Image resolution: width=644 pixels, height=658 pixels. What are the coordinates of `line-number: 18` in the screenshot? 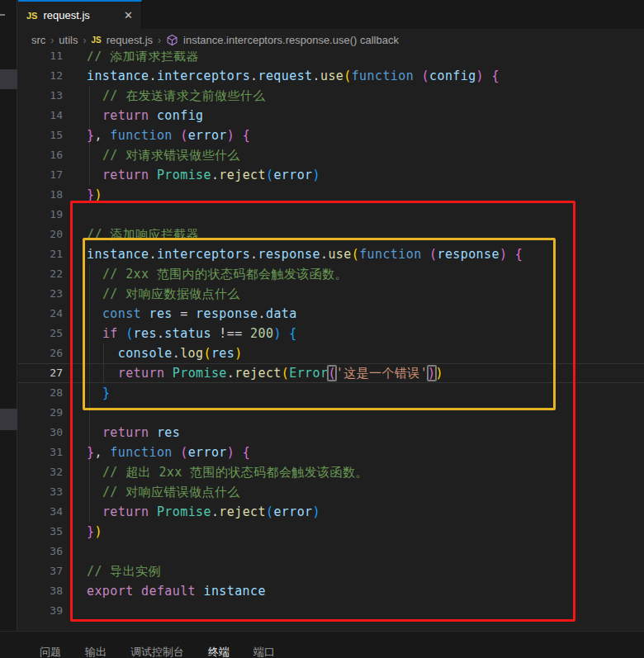 It's located at (40, 195).